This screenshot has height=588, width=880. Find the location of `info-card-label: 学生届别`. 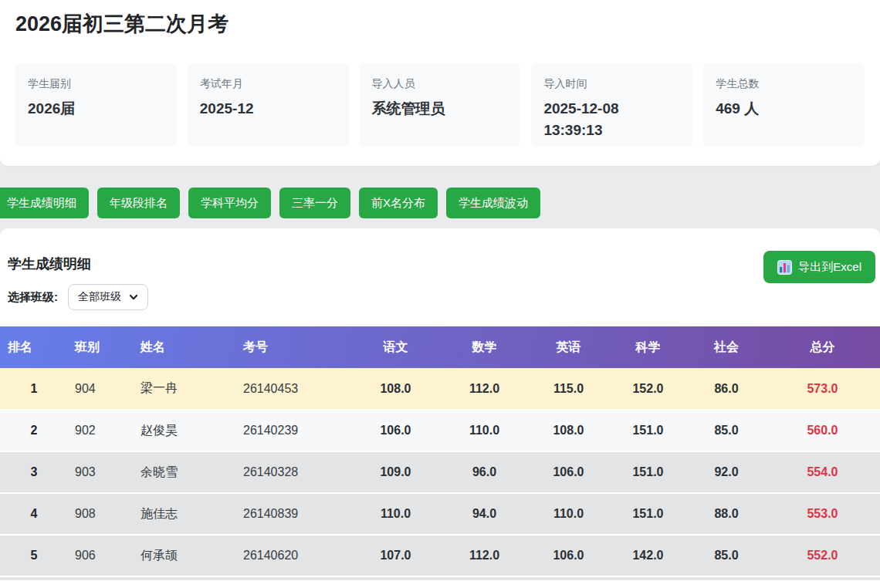

info-card-label: 学生届别 is located at coordinates (96, 84).